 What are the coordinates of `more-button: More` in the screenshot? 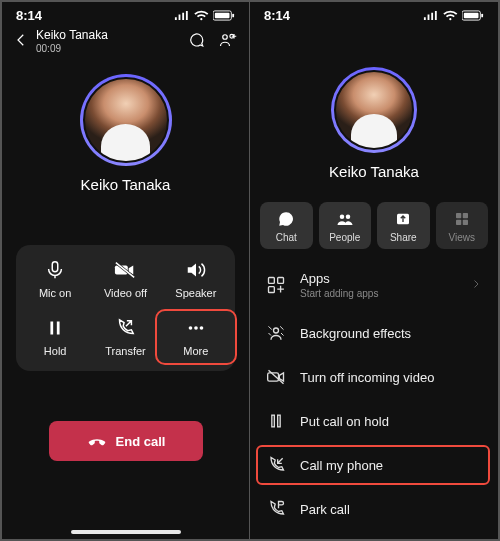 It's located at (196, 337).